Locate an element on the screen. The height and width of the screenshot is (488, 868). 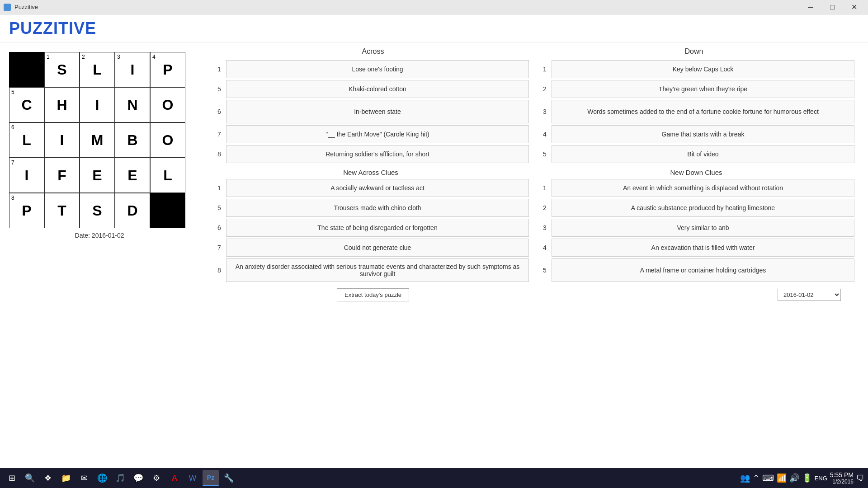
new-down-clue-section: 1An event in which something is displace… is located at coordinates (696, 188).